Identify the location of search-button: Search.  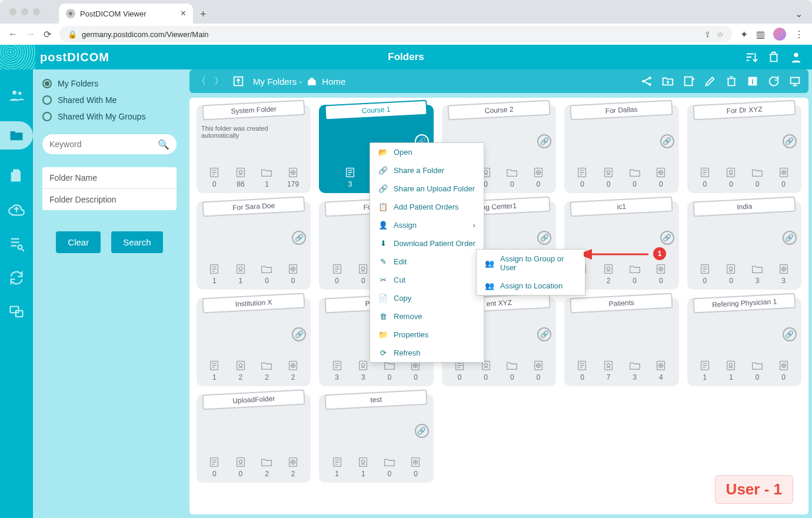
(137, 243).